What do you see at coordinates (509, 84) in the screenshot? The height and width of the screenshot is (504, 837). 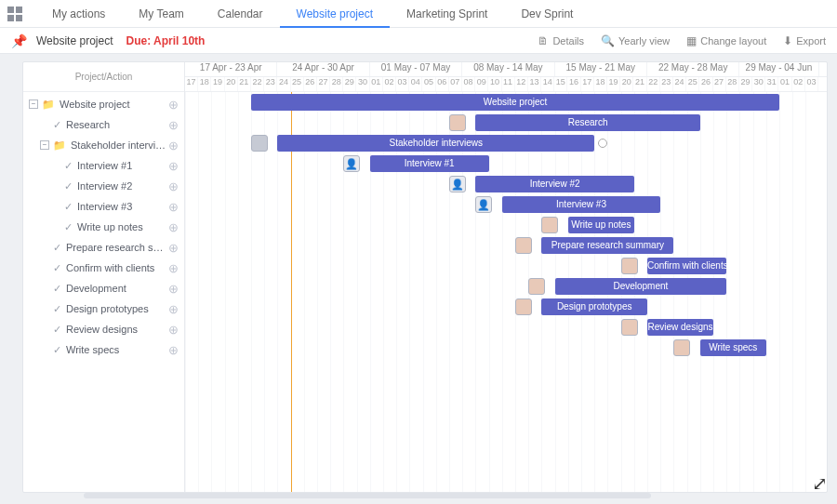 I see `day-header: 11` at bounding box center [509, 84].